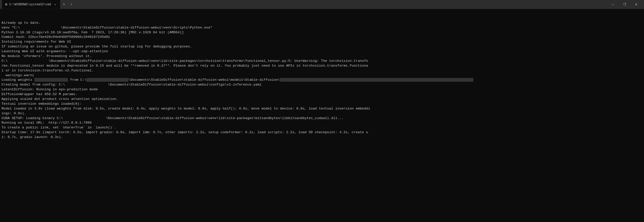 The image size is (644, 222). What do you see at coordinates (636, 5) in the screenshot?
I see `close-button: ✕` at bounding box center [636, 5].